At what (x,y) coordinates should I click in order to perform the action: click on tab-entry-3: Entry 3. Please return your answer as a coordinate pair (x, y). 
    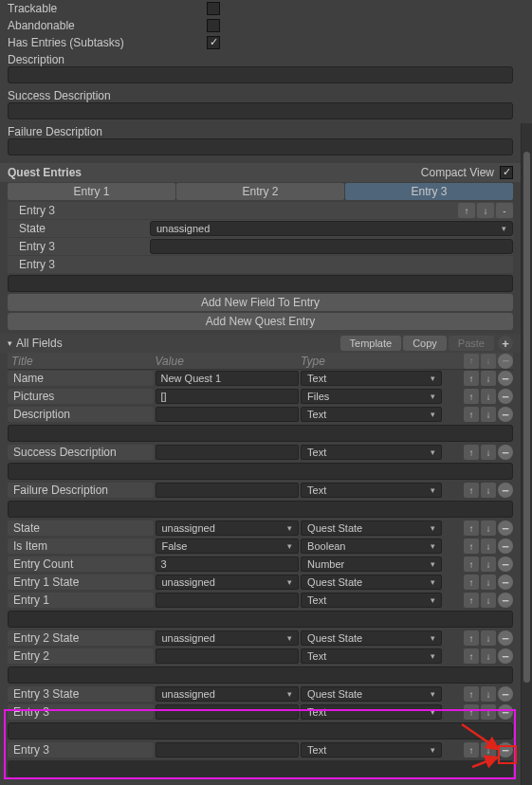
    Looking at the image, I should click on (429, 192).